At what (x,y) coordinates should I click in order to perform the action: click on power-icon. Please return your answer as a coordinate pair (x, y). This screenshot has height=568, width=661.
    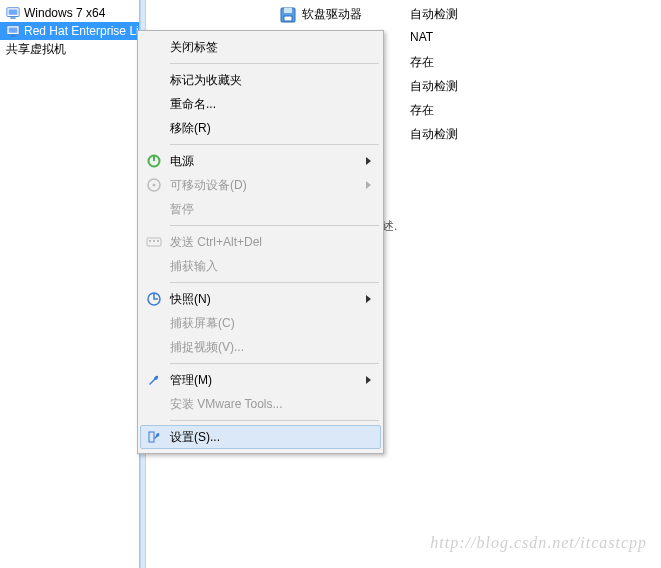
    Looking at the image, I should click on (154, 161).